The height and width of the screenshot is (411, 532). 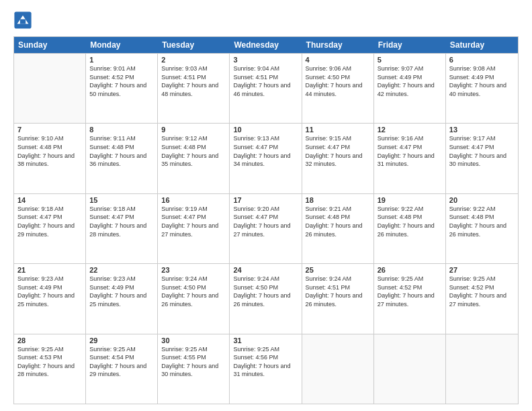 I want to click on day-info: Sunrise: 9:18 AMSunset: 4:47 PMDaylight:…, so click(x=50, y=222).